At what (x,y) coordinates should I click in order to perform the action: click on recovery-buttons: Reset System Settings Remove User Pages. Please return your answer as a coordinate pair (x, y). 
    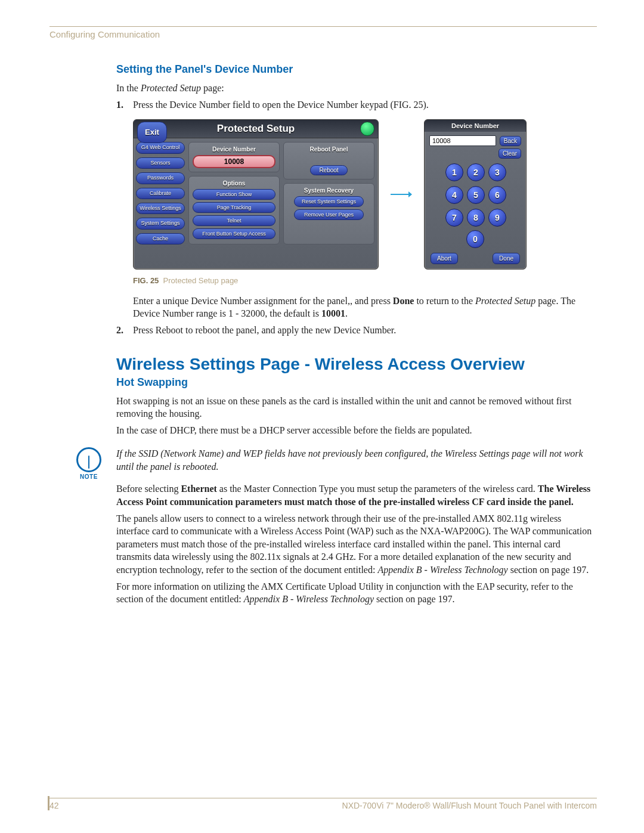
    Looking at the image, I should click on (329, 208).